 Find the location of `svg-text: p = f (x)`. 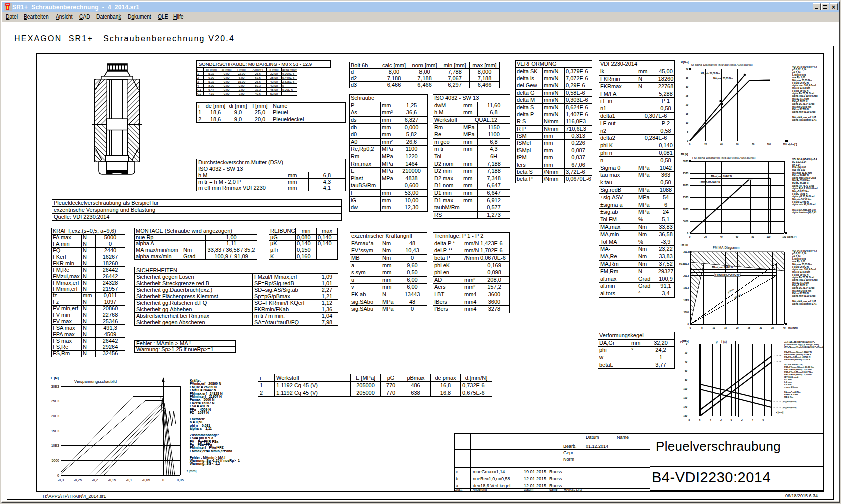

svg-text: p = f (x) is located at coordinates (721, 342).